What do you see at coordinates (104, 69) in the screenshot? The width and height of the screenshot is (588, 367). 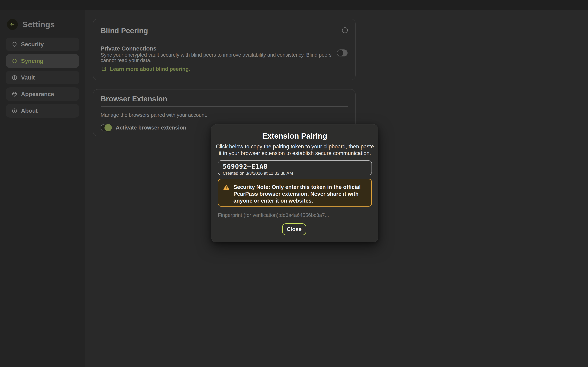 I see `external-link-icon` at bounding box center [104, 69].